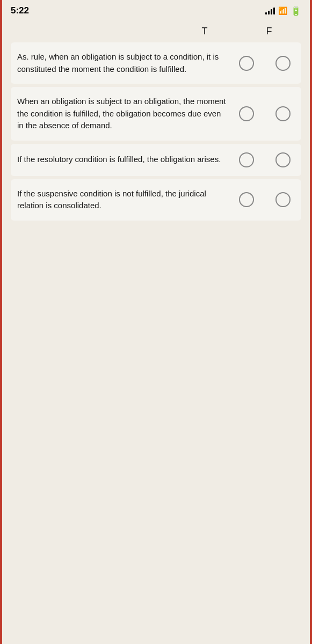  I want to click on wifi-icon: 📶, so click(282, 11).